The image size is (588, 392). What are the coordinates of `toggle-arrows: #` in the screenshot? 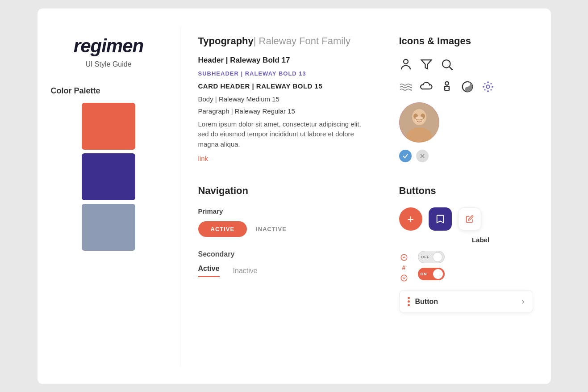 It's located at (404, 268).